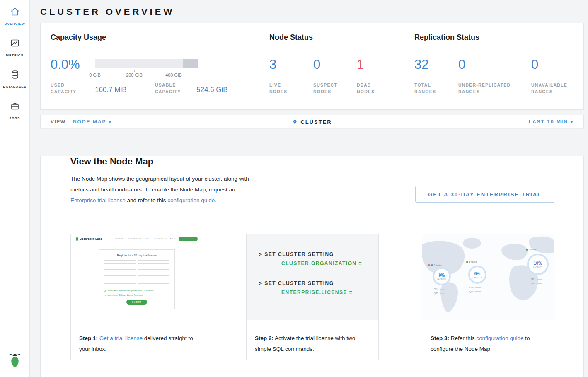 The height and width of the screenshot is (377, 588). What do you see at coordinates (295, 122) in the screenshot?
I see `location-pin-icon` at bounding box center [295, 122].